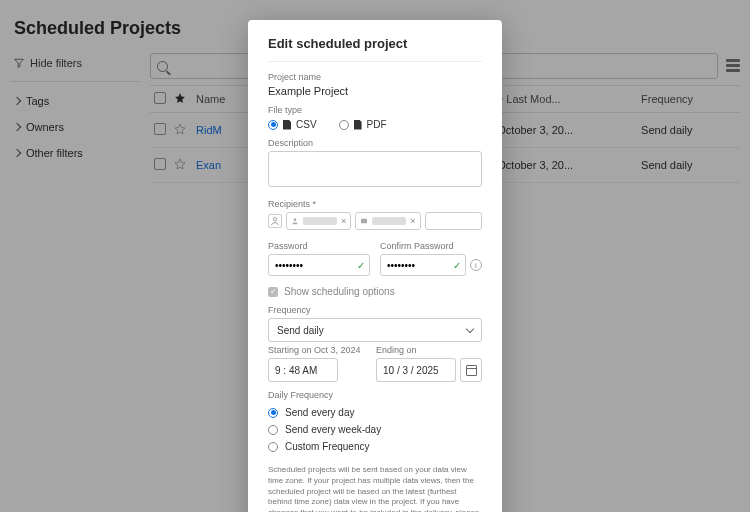  Describe the element at coordinates (303, 370) in the screenshot. I see `start-time-input: 9 : 48 AM` at that location.